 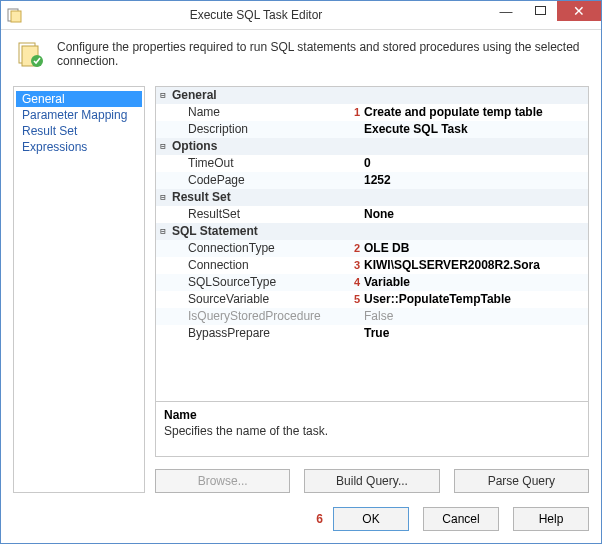 I want to click on header-description-text: Configure the properties required to run…, so click(x=321, y=54).